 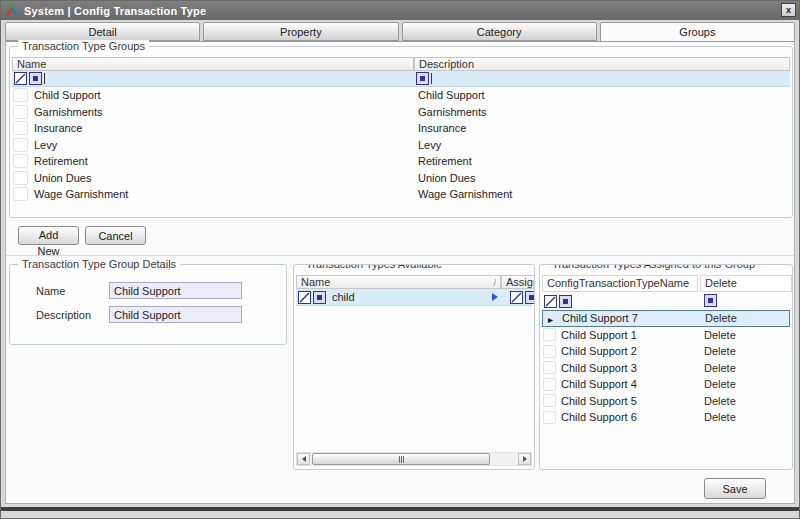 What do you see at coordinates (401, 112) in the screenshot?
I see `table-row: Garnishments Garnishments` at bounding box center [401, 112].